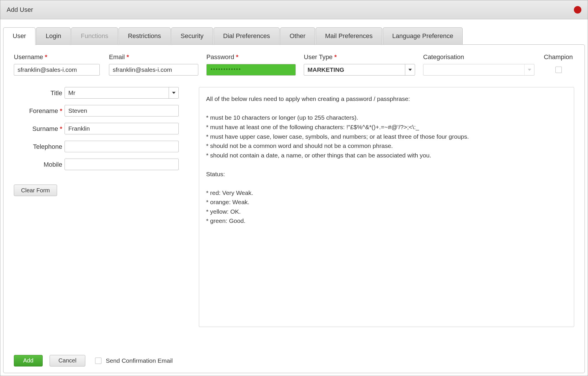 The height and width of the screenshot is (376, 588). Describe the element at coordinates (192, 36) in the screenshot. I see `tab-security-label: Security` at that location.